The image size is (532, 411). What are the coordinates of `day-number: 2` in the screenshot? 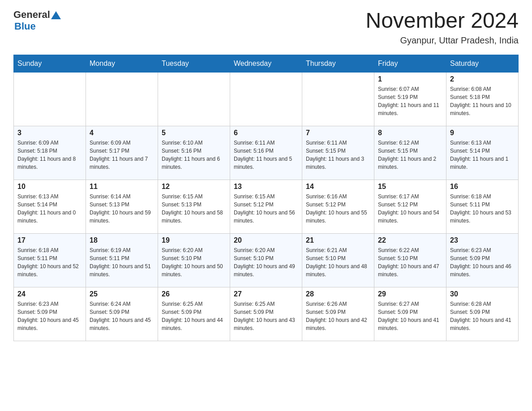 It's located at (482, 79).